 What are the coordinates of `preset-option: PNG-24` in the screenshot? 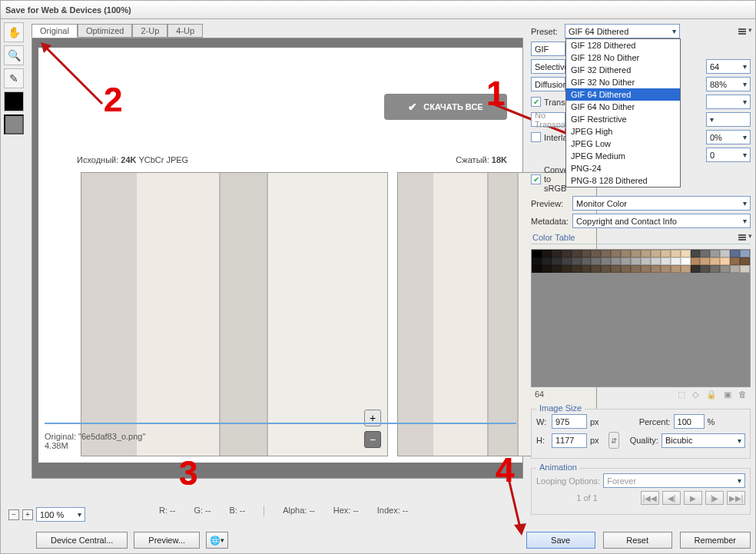 It's located at (623, 168).